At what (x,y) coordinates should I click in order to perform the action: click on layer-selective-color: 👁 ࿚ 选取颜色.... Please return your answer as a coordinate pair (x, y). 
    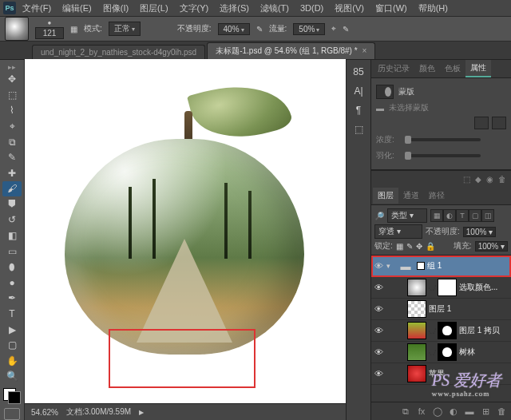
    Looking at the image, I should click on (441, 287).